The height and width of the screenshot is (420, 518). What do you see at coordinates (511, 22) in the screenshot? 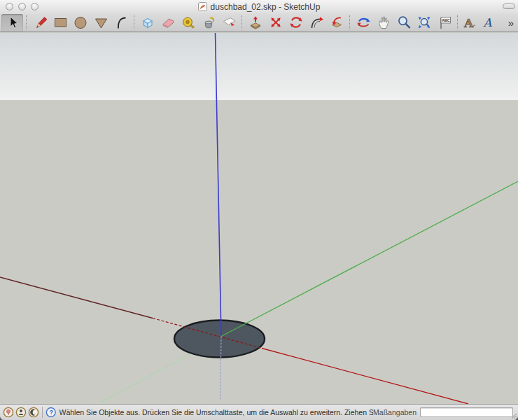
I see `toolbar-overflow-chevron: »` at bounding box center [511, 22].